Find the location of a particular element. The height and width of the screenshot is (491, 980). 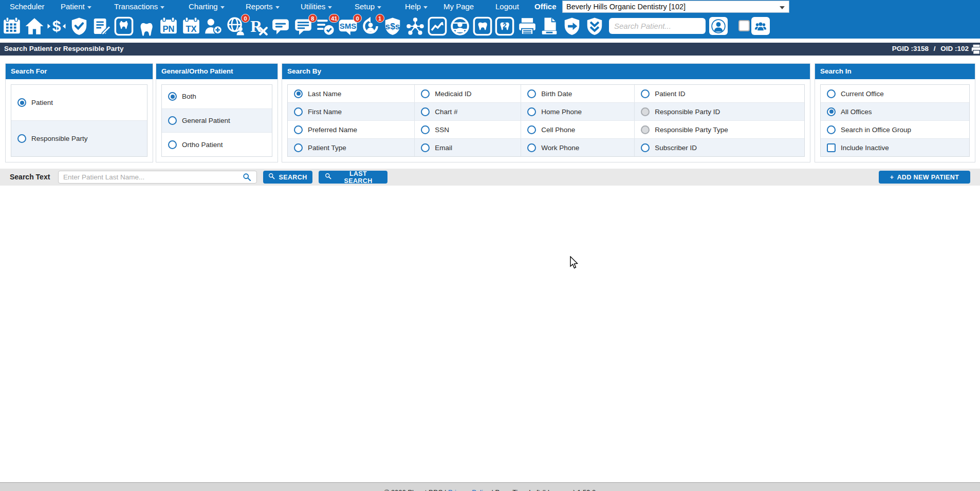

search-for-option-responsible-party: Responsible Party is located at coordinates (79, 139).